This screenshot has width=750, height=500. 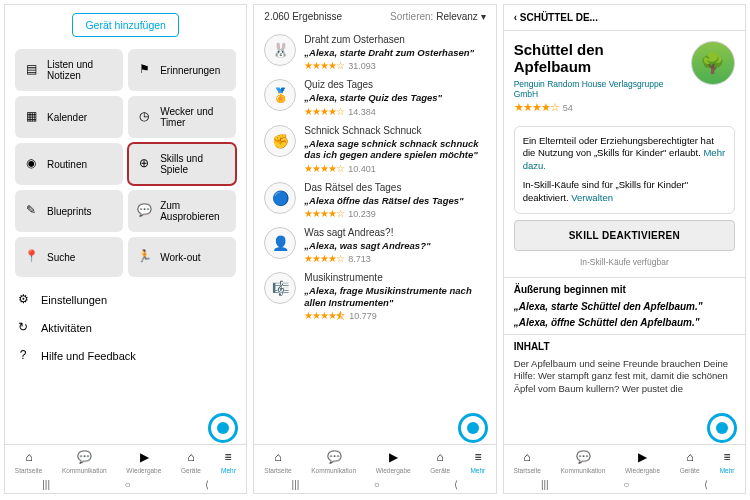 What do you see at coordinates (438, 16) in the screenshot?
I see `sort-dropdown: Sortieren: Relevanz ▾` at bounding box center [438, 16].